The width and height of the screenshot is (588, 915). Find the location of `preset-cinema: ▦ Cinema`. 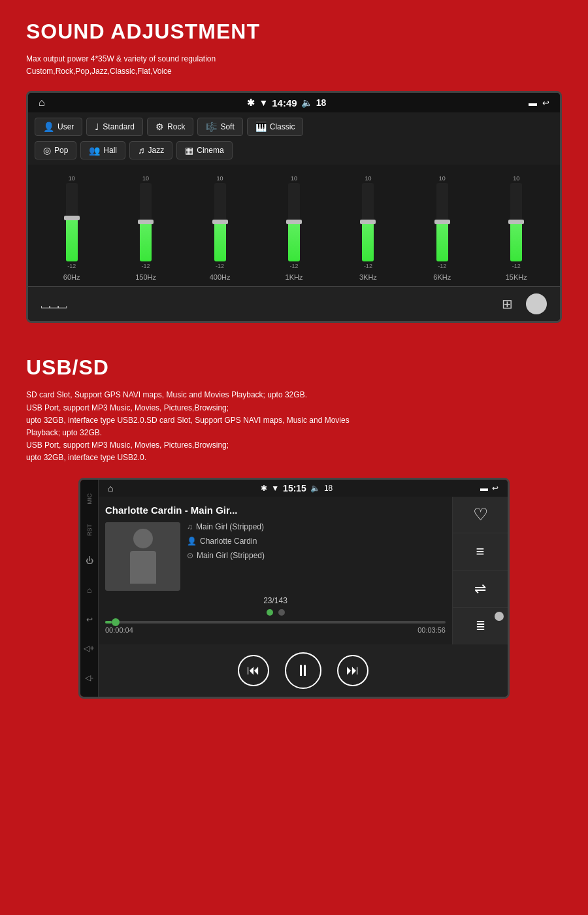

preset-cinema: ▦ Cinema is located at coordinates (204, 150).